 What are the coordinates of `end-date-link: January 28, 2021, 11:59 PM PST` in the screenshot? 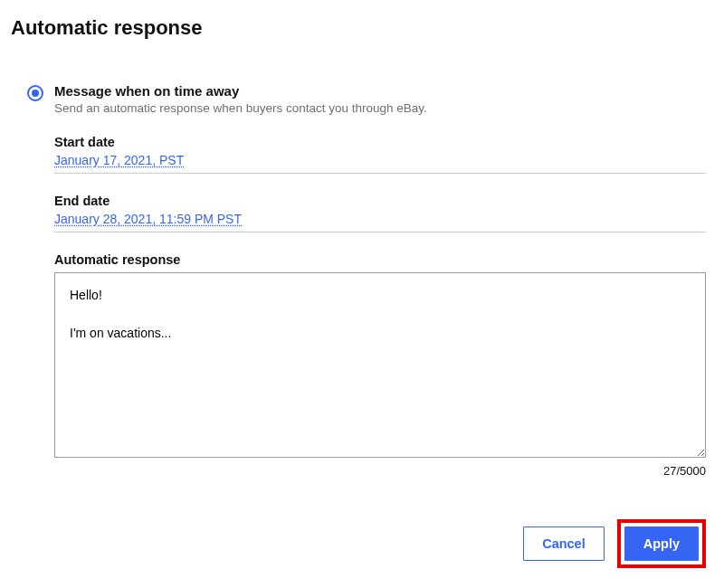 It's located at (380, 223).